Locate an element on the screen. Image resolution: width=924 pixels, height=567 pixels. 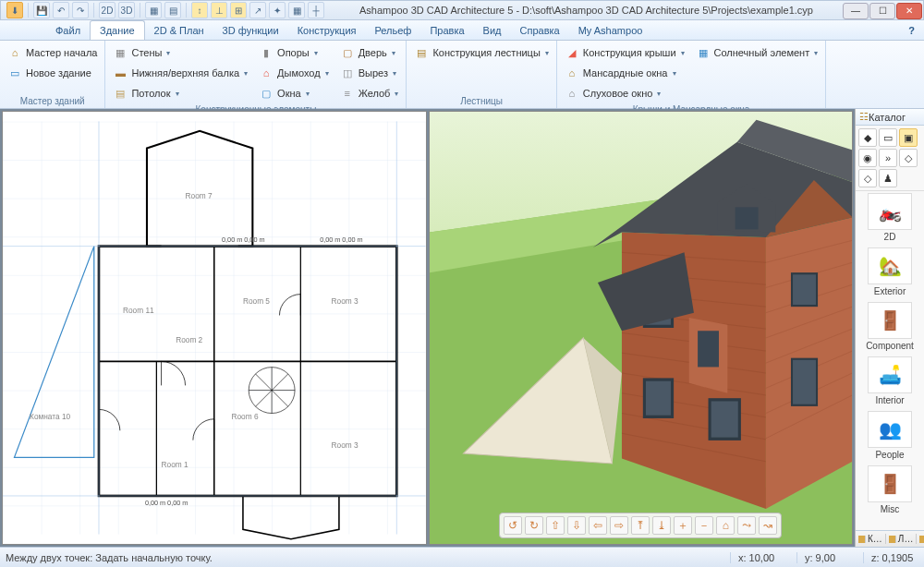
nav3d-right-icon: ⇨ is located at coordinates (619, 525).